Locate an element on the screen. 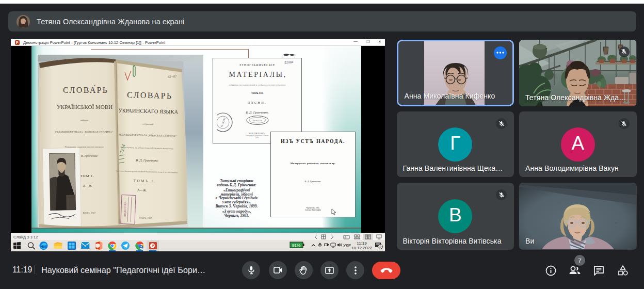  svg-text: Б. Грінченко is located at coordinates (89, 156).